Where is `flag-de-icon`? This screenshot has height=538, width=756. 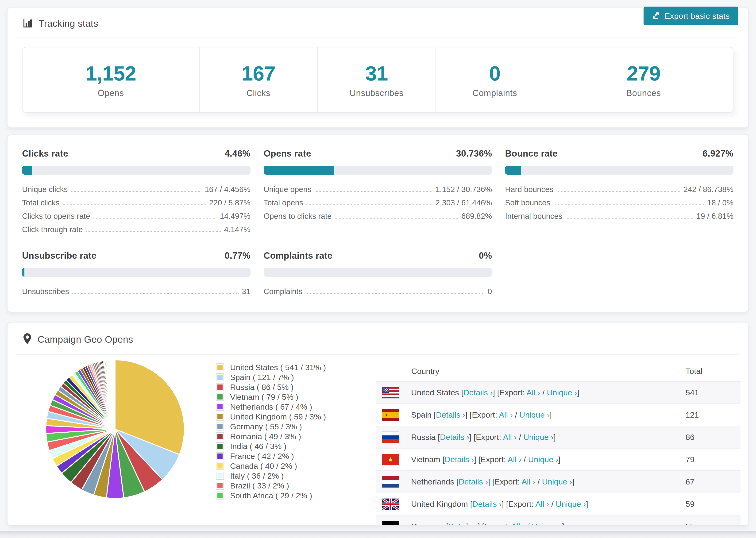 flag-de-icon is located at coordinates (390, 523).